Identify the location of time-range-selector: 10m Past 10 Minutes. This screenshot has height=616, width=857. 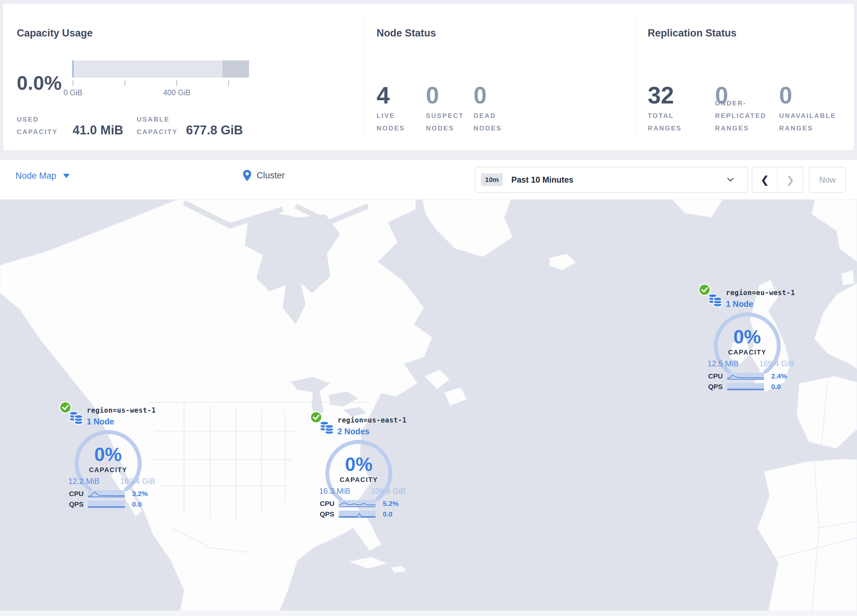
(611, 180).